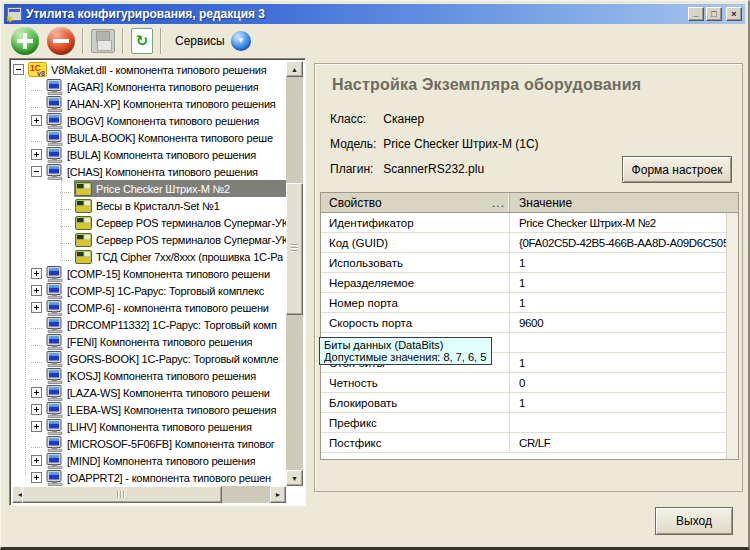 The image size is (750, 550). What do you see at coordinates (149, 358) in the screenshot?
I see `tree-item: [GORS-BOOK] 1С-Рарус: Торговый компле` at bounding box center [149, 358].